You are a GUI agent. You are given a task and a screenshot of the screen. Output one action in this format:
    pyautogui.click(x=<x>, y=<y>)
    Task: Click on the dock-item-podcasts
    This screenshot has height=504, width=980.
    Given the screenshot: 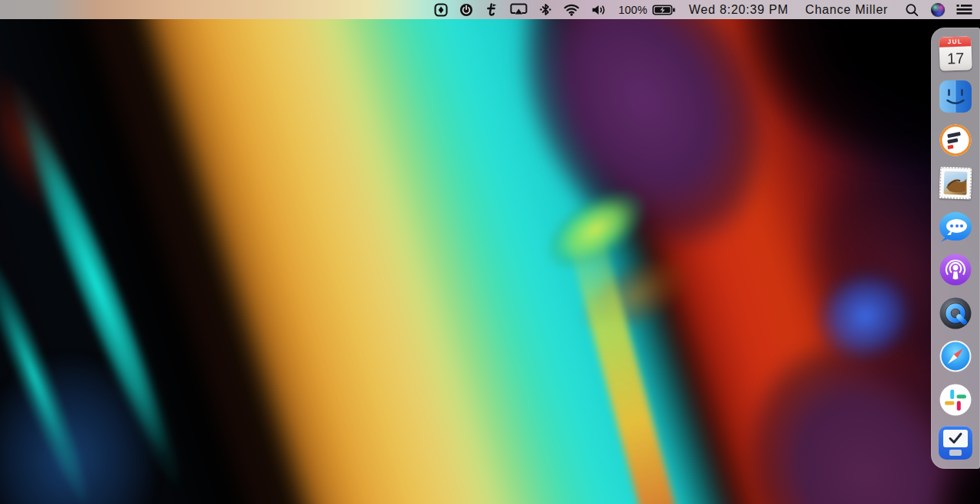 What is the action you would take?
    pyautogui.click(x=956, y=270)
    